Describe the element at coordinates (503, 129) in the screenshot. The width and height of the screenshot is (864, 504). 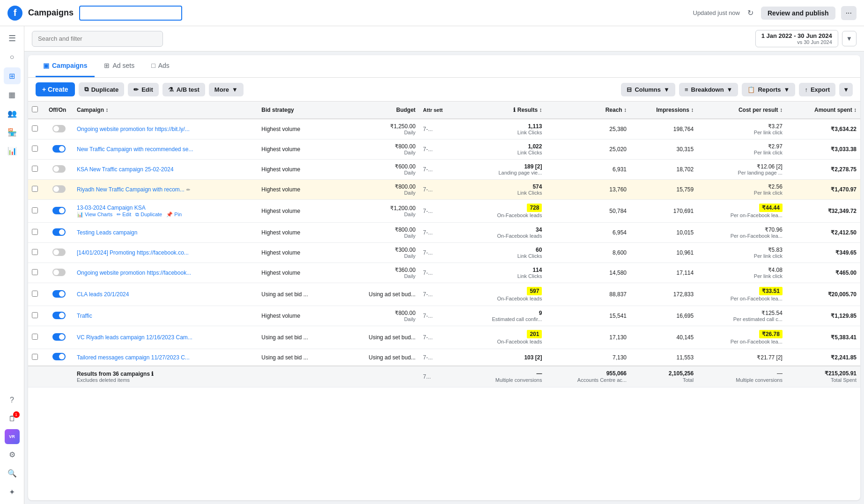
I see `results-cell: 1,113Link Clicks` at that location.